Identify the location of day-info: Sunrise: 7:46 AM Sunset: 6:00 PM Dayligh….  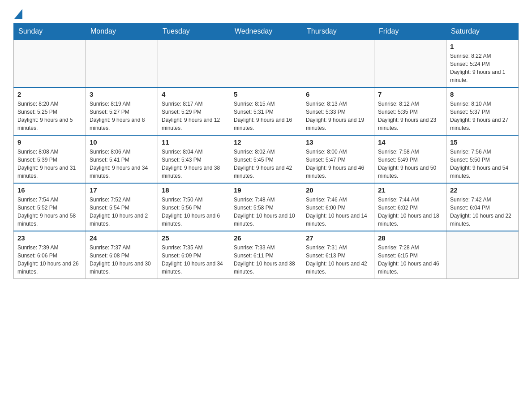
(338, 212).